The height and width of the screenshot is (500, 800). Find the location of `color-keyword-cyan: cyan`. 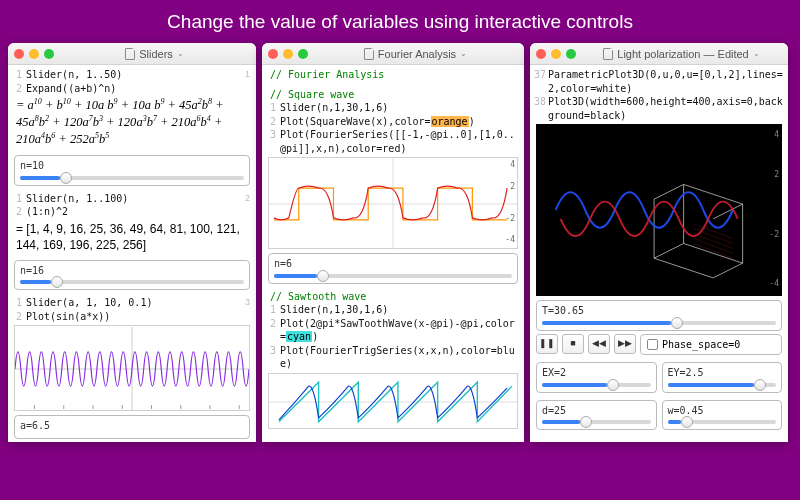

color-keyword-cyan: cyan is located at coordinates (299, 336).